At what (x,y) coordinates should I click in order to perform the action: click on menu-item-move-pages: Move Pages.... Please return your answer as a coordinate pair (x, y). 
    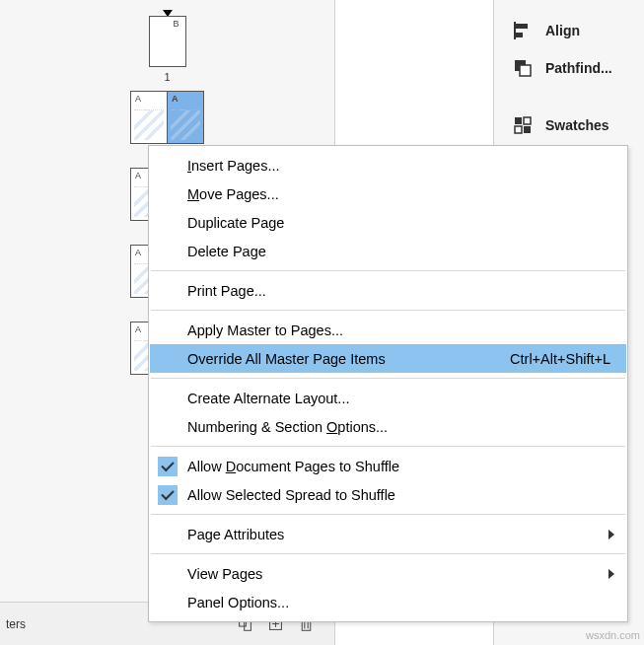
    Looking at the image, I should click on (389, 193).